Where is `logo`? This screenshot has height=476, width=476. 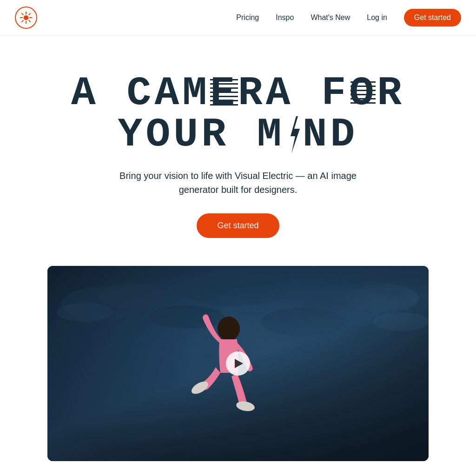 logo is located at coordinates (26, 18).